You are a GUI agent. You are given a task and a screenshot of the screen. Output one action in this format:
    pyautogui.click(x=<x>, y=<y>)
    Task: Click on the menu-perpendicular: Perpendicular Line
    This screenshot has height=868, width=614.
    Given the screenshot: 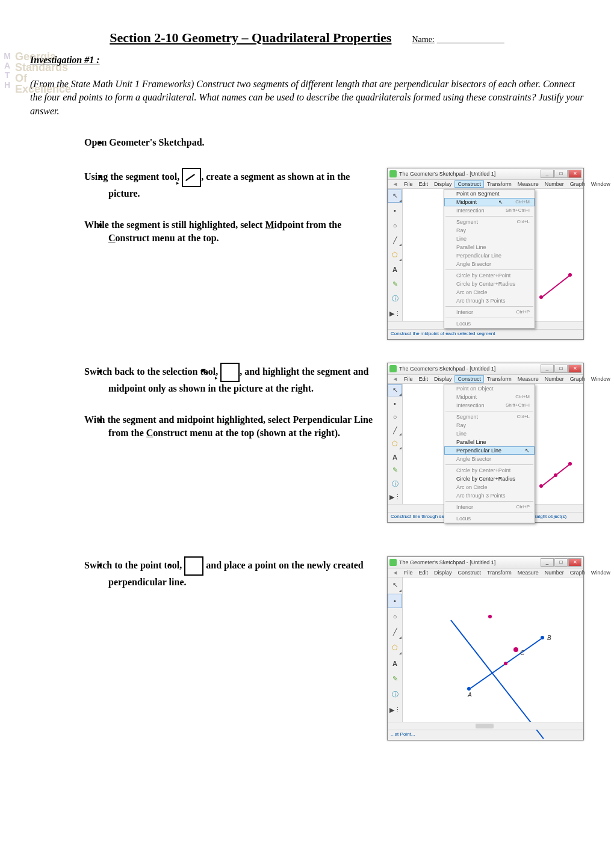 What is the action you would take?
    pyautogui.click(x=489, y=256)
    